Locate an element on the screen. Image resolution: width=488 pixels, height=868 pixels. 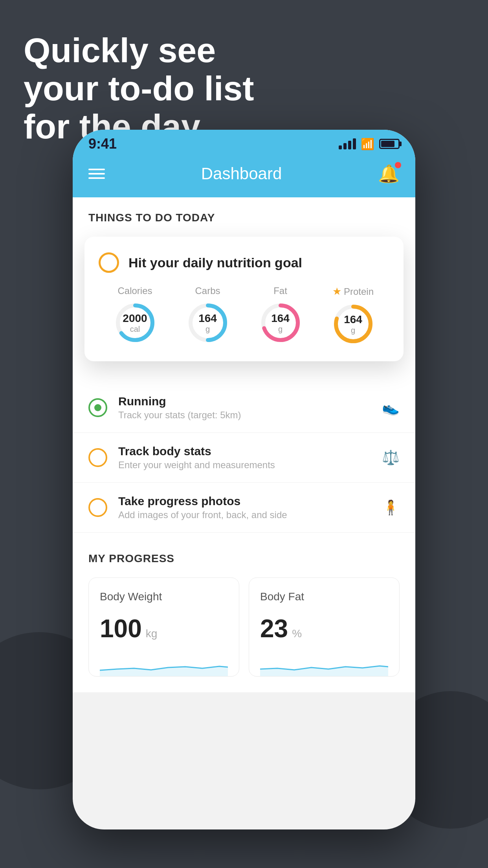
donut-fat: 164 g is located at coordinates (281, 323).